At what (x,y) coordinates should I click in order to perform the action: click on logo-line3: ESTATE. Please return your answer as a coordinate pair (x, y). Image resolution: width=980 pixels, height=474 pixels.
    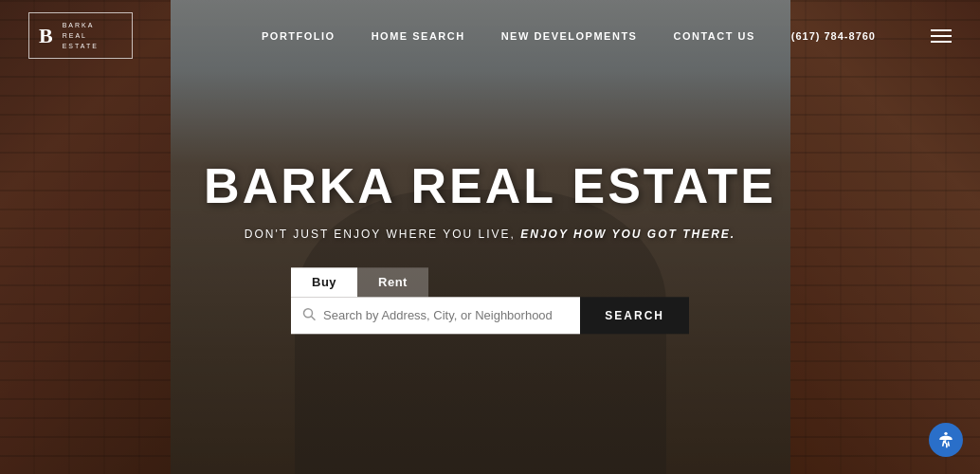
    Looking at the image, I should click on (81, 46).